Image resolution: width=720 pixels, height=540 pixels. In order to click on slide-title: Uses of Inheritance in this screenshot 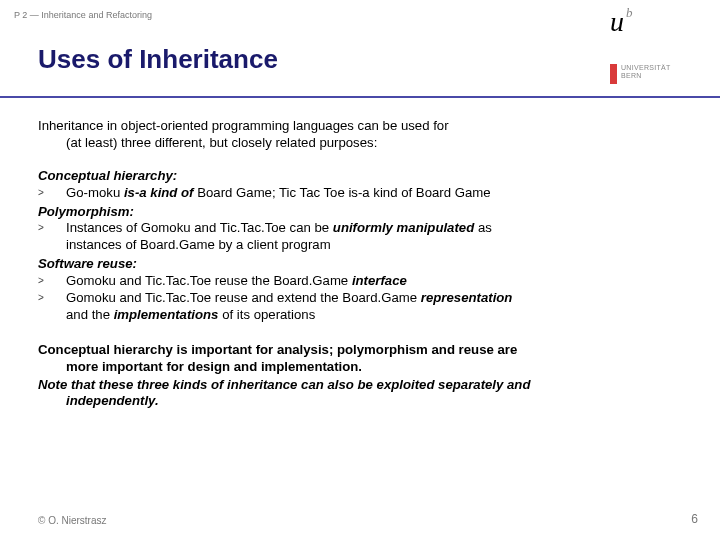, I will do `click(158, 60)`.